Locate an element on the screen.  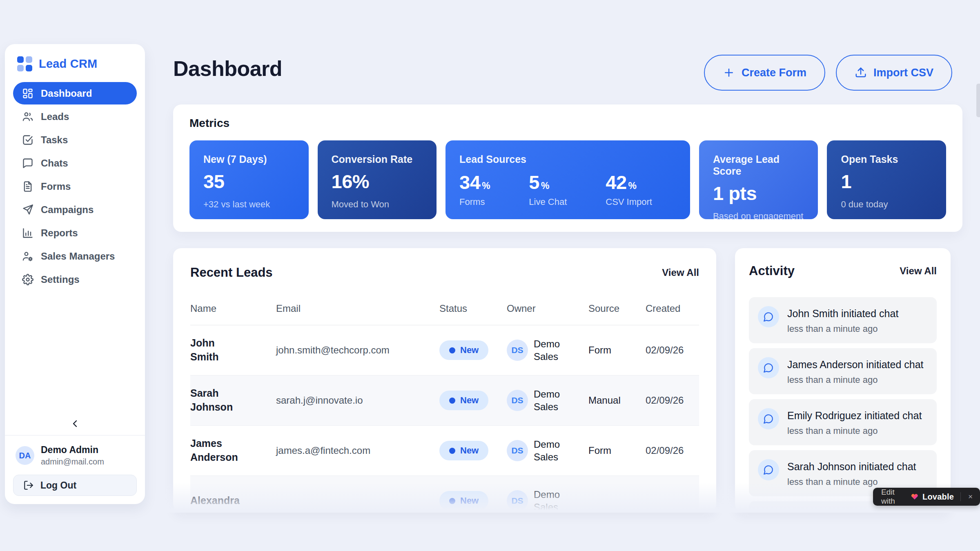
sidebar-item-label: Dashboard is located at coordinates (66, 93).